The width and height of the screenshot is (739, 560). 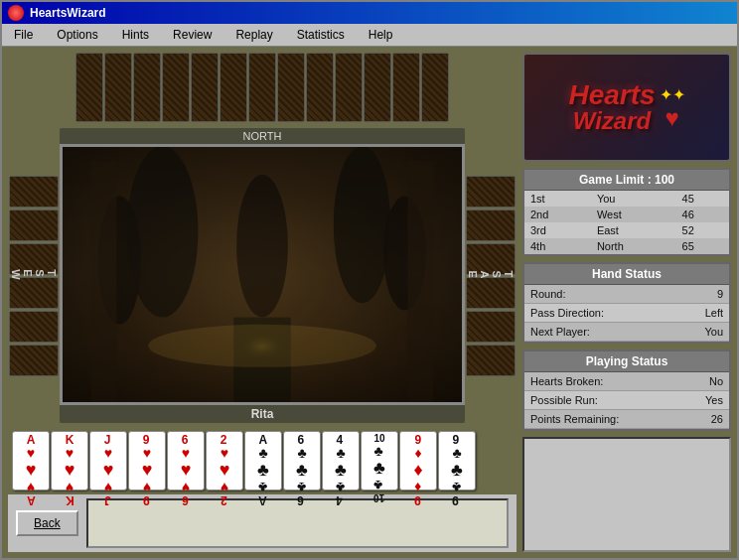 I want to click on score-rank-4: 4th, so click(x=558, y=246).